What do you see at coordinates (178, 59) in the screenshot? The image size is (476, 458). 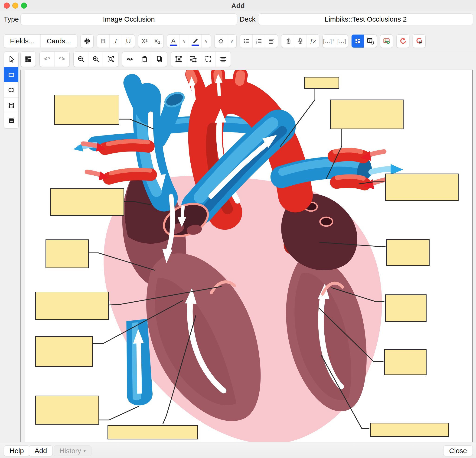 I see `group-icon` at bounding box center [178, 59].